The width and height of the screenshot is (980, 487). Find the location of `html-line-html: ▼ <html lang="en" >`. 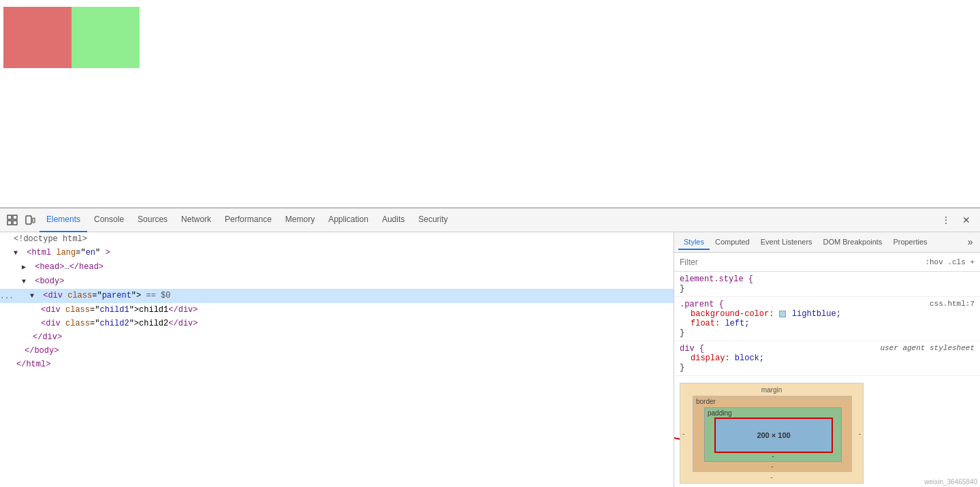

html-line-html: ▼ <html lang="en" > is located at coordinates (336, 253).